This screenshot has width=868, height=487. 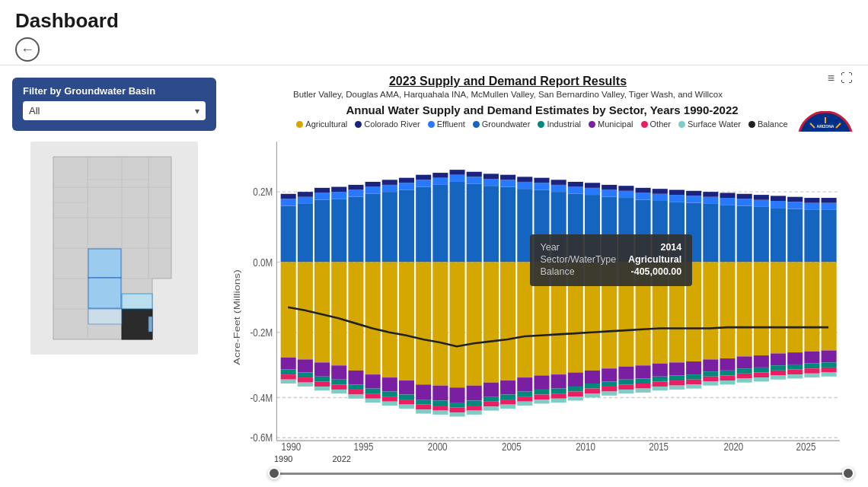 What do you see at coordinates (848, 473) in the screenshot?
I see `range-handle-right` at bounding box center [848, 473].